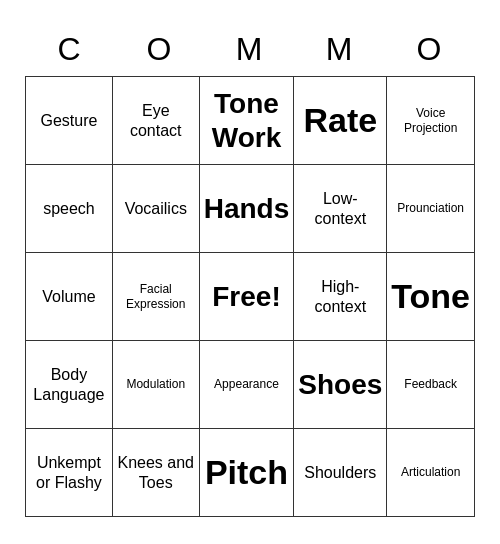  What do you see at coordinates (248, 297) in the screenshot?
I see `bingo-cell-12: Free!` at bounding box center [248, 297].